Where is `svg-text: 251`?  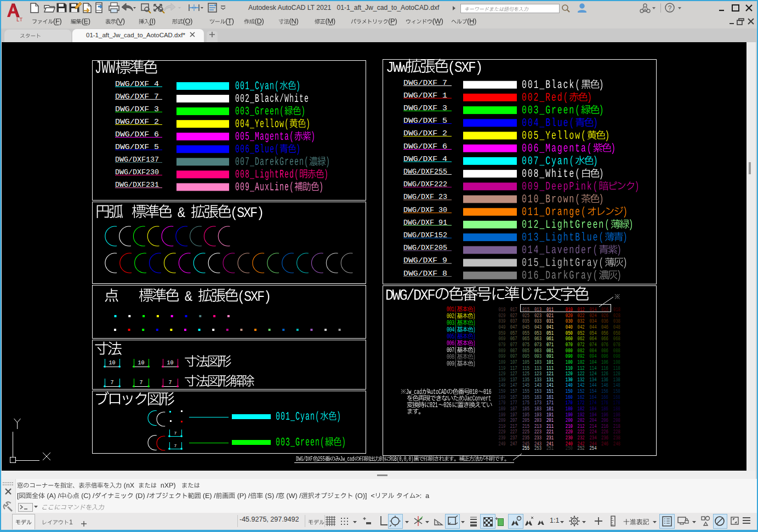
svg-text: 251 is located at coordinates (550, 448).